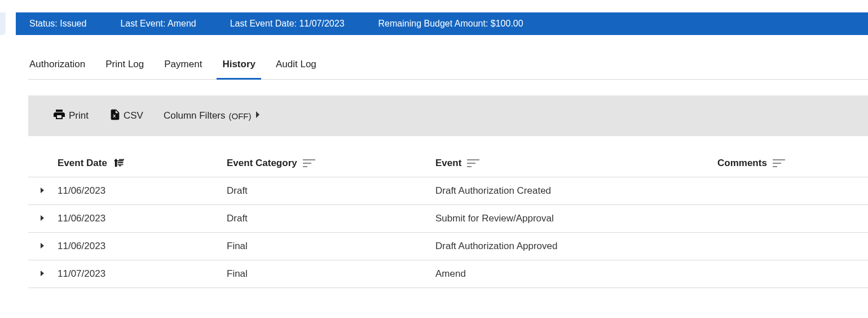  I want to click on column-filters-state: (OFF), so click(240, 116).